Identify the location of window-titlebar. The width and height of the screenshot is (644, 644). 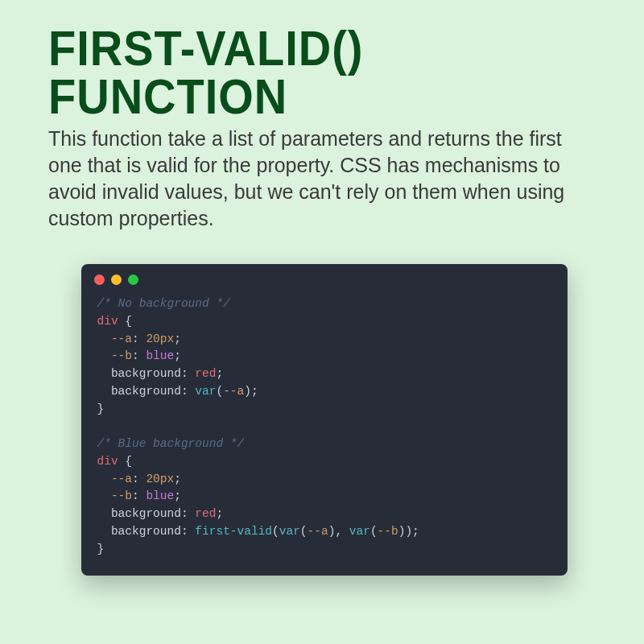
(324, 277).